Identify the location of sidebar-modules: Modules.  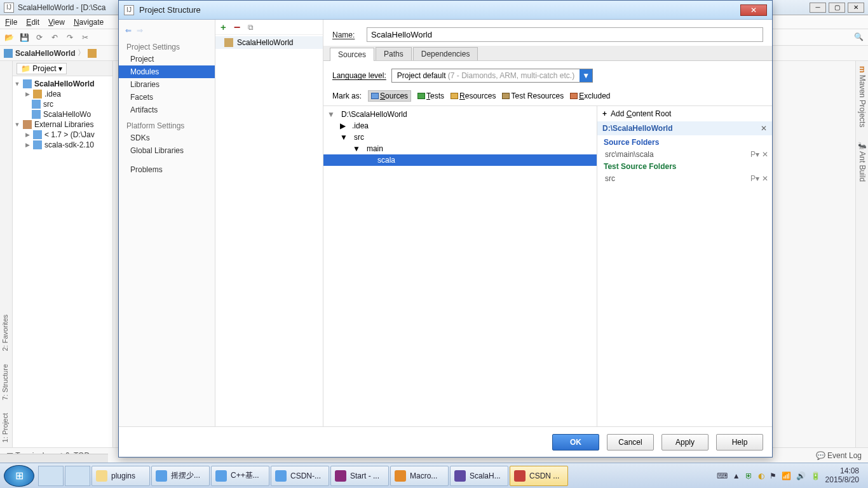
(166, 72).